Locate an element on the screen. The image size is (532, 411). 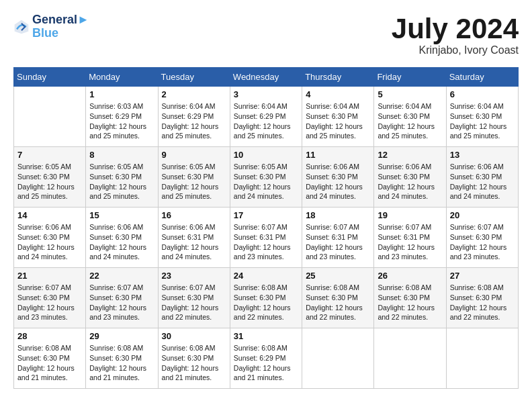
calendar-cell: 2Sunrise: 6:04 AMSunset: 6:29 PMDaylight… is located at coordinates (193, 117).